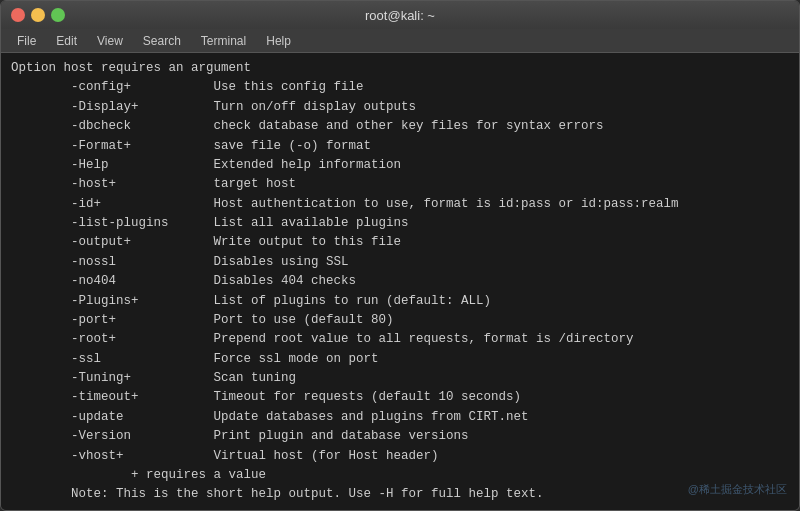 Image resolution: width=800 pixels, height=511 pixels. I want to click on terminal-line: -Version Print plugin and database versi…, so click(400, 436).